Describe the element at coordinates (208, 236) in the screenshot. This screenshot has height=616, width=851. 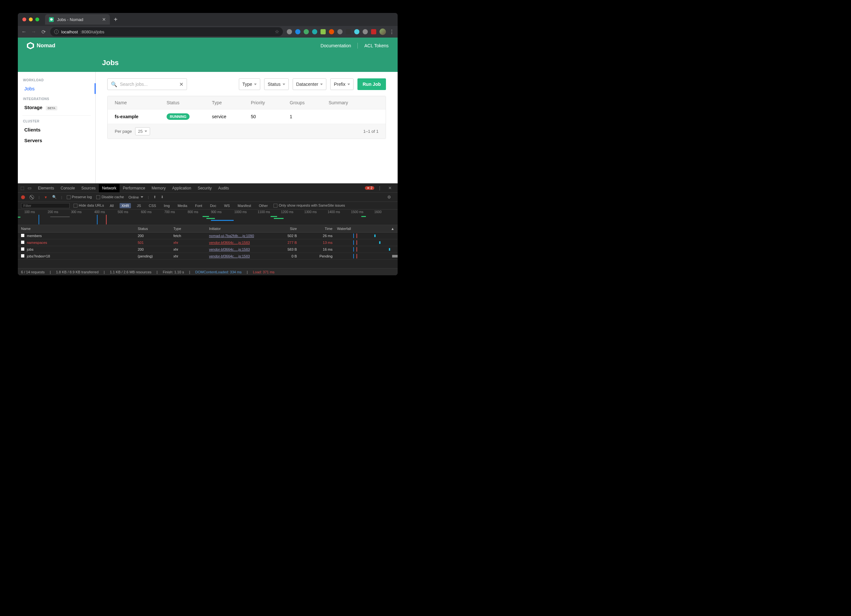
I see `request-row: members200fetchnomad-ui-7ba2fdb….js:1090…` at that location.